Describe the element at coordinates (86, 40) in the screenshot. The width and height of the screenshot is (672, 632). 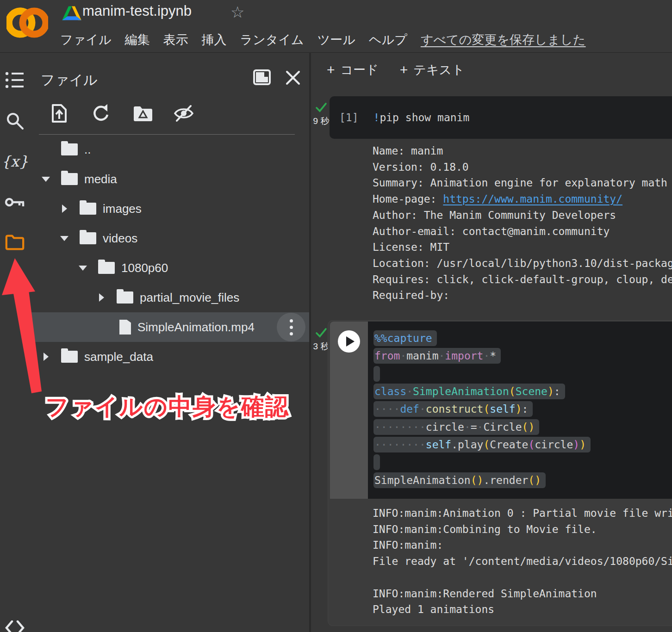
I see `menu-ファイル: ファイル` at that location.